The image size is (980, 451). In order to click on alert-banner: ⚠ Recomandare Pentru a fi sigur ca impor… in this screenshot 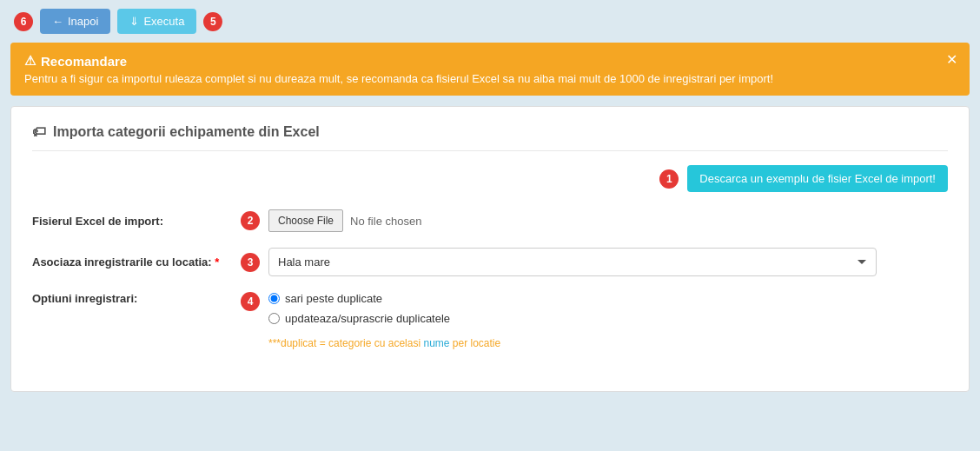, I will do `click(490, 70)`.